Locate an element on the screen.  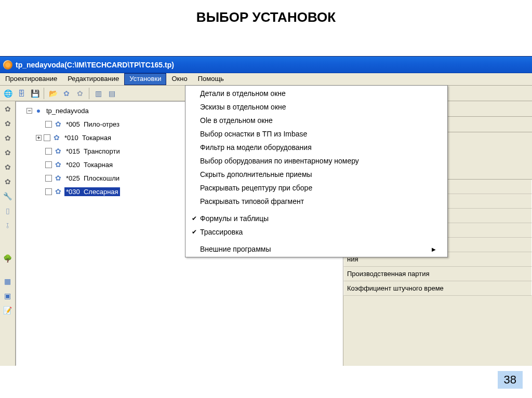
dd-trace: ✔Трассировка is located at coordinates (316, 232).